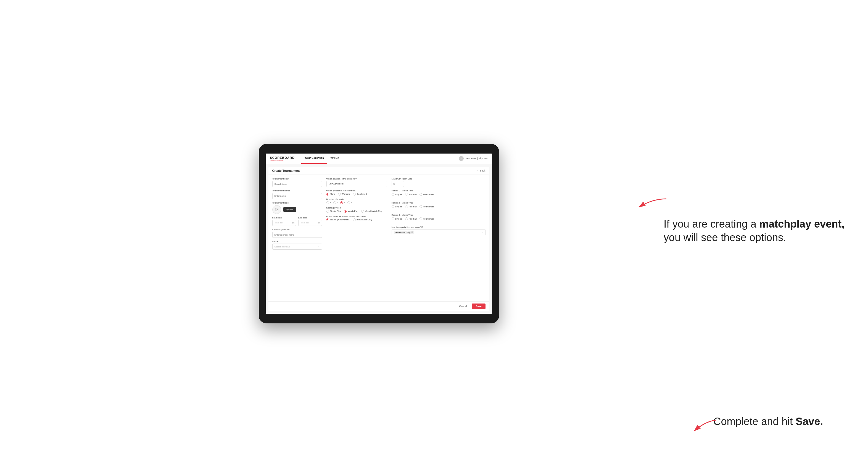 The width and height of the screenshot is (868, 467). Describe the element at coordinates (314, 159) in the screenshot. I see `nav-tournaments: TOURNAMENTS` at that location.